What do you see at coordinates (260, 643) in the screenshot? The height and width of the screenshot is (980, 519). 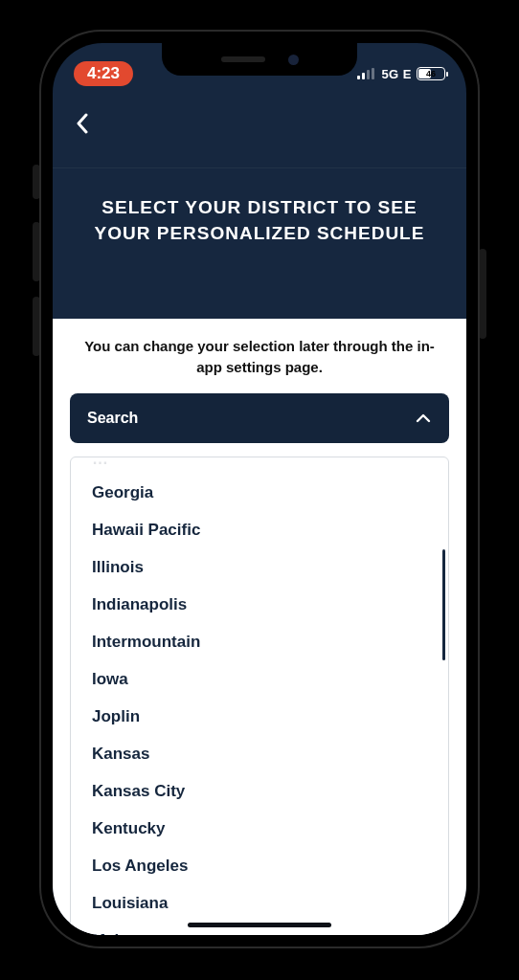 I see `list-item: Intermountain` at bounding box center [260, 643].